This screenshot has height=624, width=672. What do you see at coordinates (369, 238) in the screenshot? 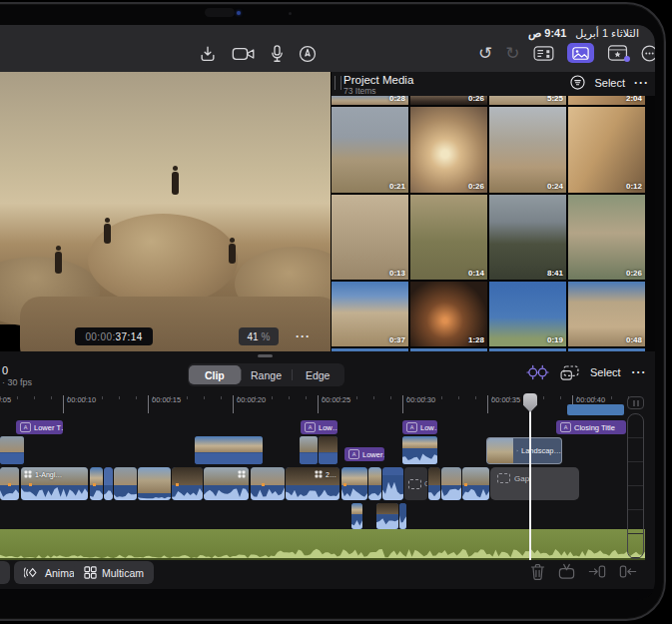
I see `media-thumbnail: 0:13` at bounding box center [369, 238].